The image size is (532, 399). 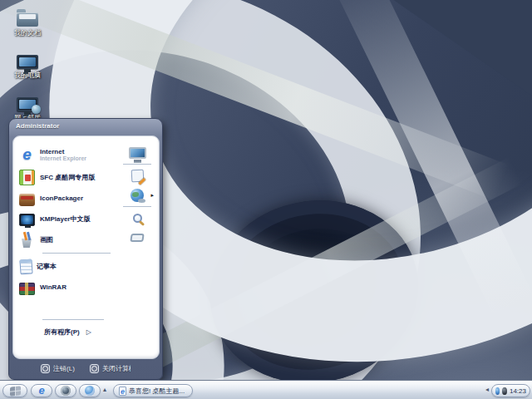 I want to click on control-panel-icon, so click(x=137, y=176).